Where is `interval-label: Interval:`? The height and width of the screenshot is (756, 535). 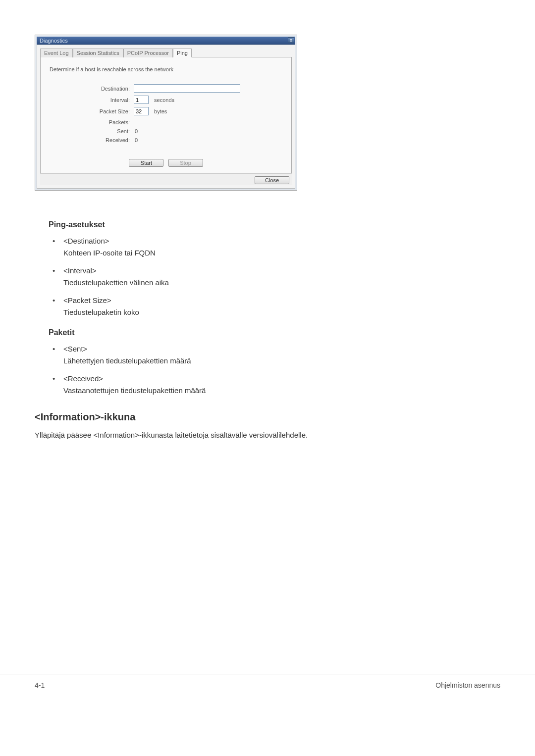
interval-label: Interval: is located at coordinates (92, 100).